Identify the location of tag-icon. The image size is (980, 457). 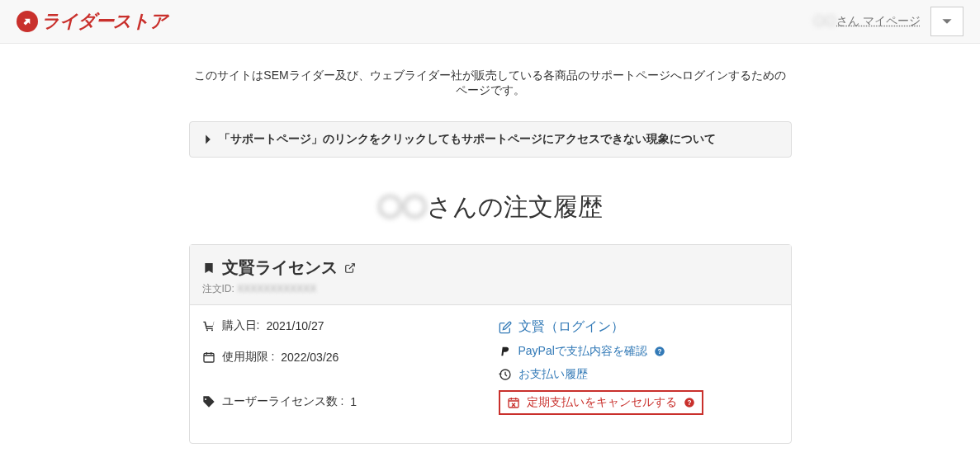
(209, 402).